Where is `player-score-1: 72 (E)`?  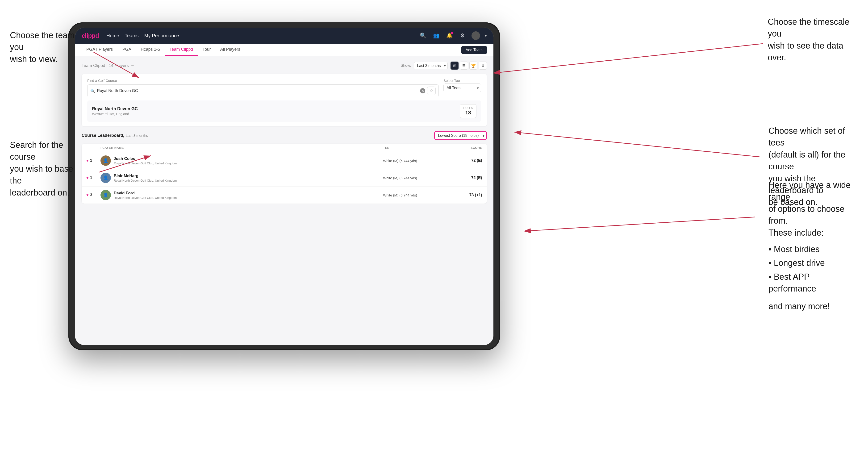 player-score-1: 72 (E) is located at coordinates (463, 161).